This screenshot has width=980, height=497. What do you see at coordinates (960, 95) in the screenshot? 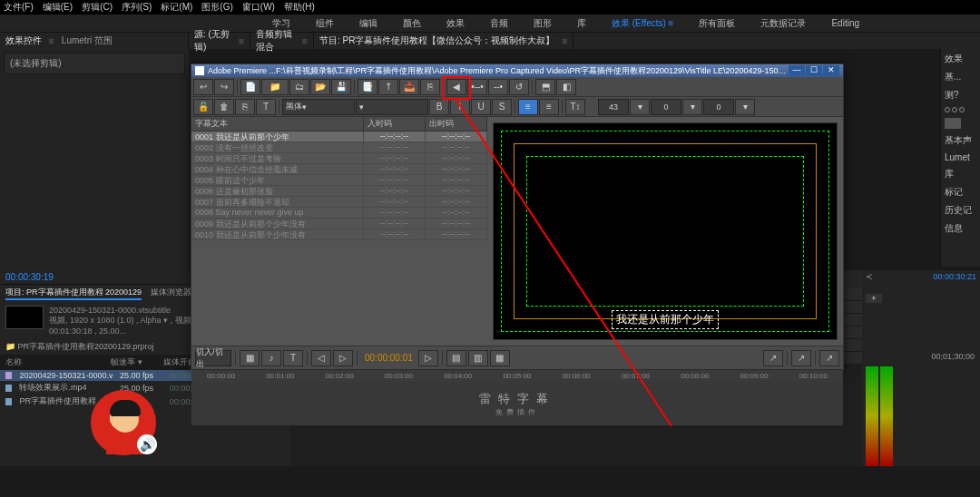
I see `rp-test: 测?` at bounding box center [960, 95].